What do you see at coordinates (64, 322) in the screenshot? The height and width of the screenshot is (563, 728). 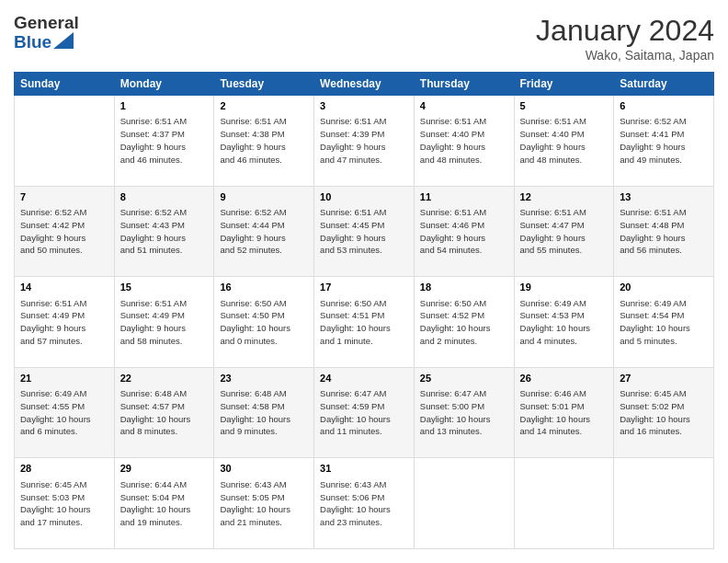 I see `calendar-cell: 14Sunrise: 6:51 AMSunset: 4:49 PMDayligh…` at bounding box center [64, 322].